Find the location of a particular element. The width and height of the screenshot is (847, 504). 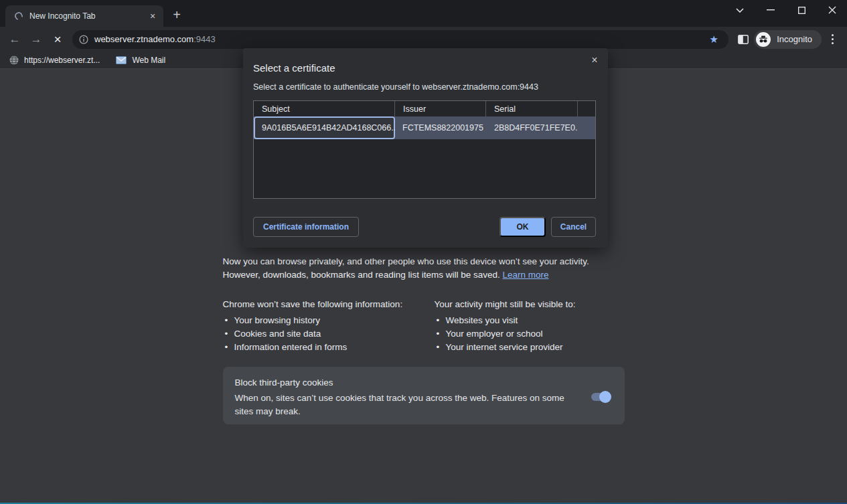

bookmark-item-webmail: Web Mail is located at coordinates (141, 60).